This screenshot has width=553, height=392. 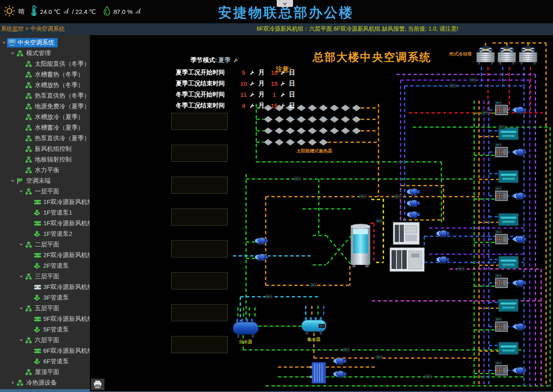 I want to click on tree-item: 五层平面, so click(x=45, y=308).